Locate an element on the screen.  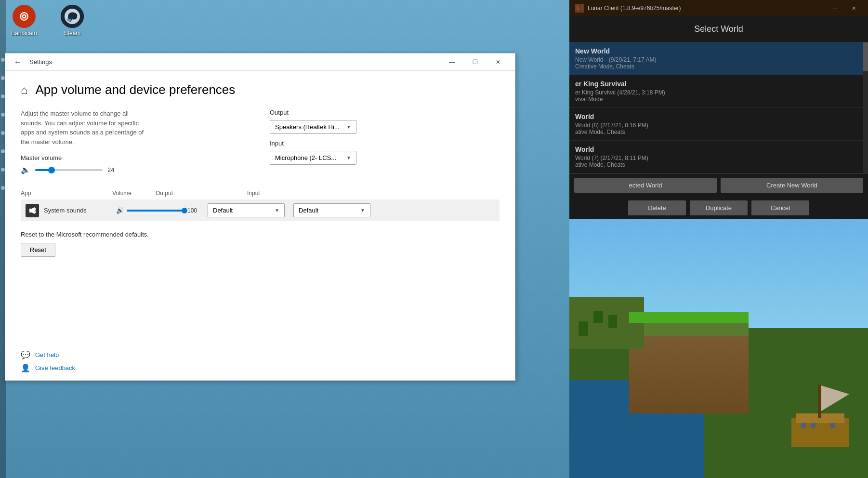
steam-label: Steam is located at coordinates (72, 33).